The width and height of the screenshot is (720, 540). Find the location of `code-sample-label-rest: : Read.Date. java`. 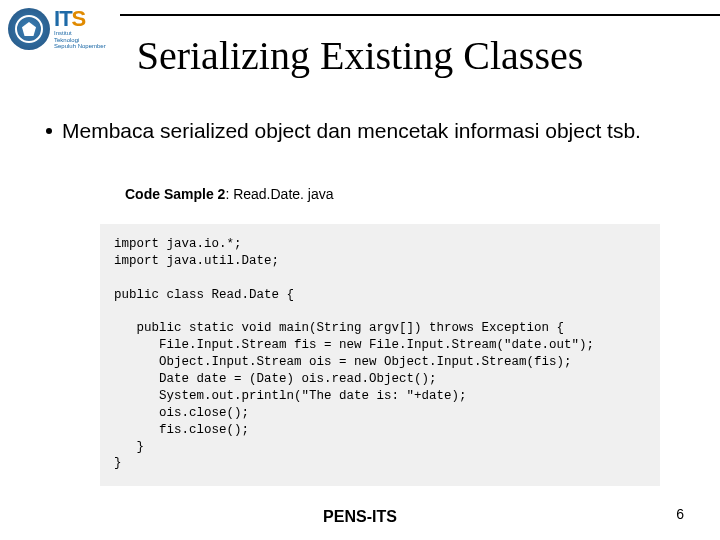

code-sample-label-rest: : Read.Date. java is located at coordinates (279, 194).